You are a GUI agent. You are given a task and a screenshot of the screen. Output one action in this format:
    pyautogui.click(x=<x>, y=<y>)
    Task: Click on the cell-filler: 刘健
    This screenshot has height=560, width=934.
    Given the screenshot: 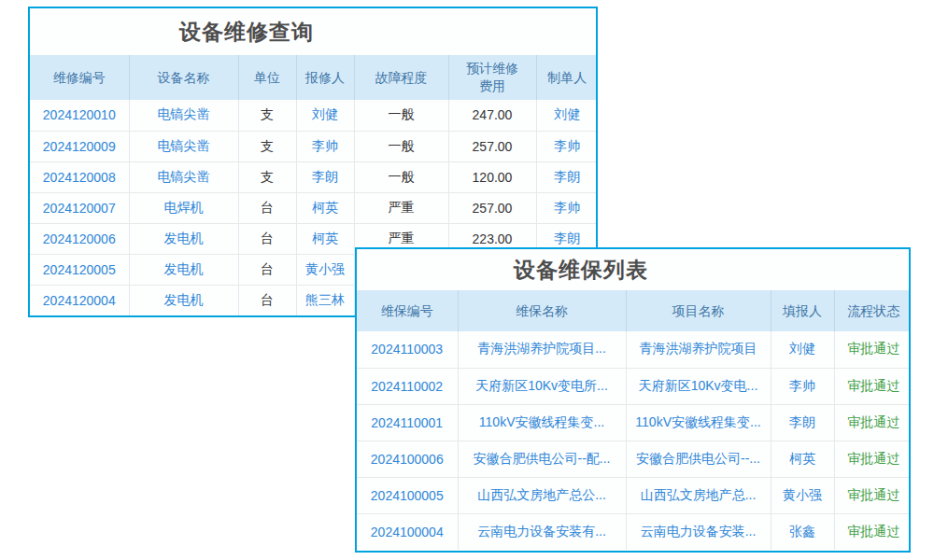 What is the action you would take?
    pyautogui.click(x=802, y=349)
    